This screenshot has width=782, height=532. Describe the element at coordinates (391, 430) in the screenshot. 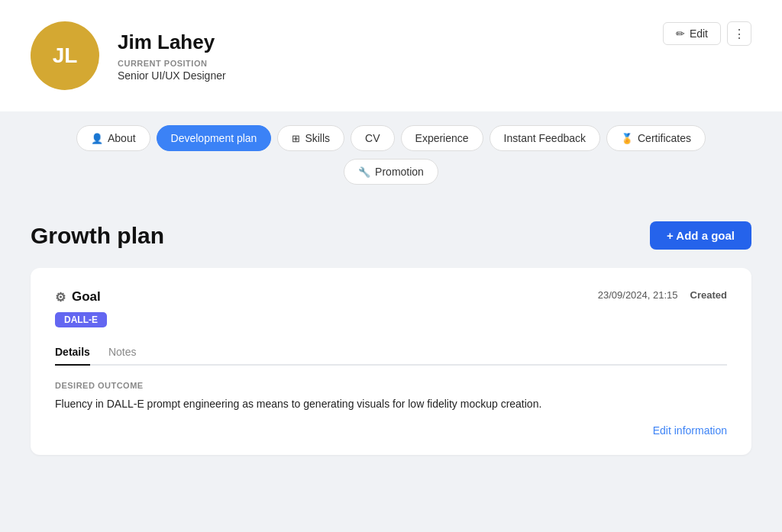

I see `edit-information-link: Edit information` at that location.